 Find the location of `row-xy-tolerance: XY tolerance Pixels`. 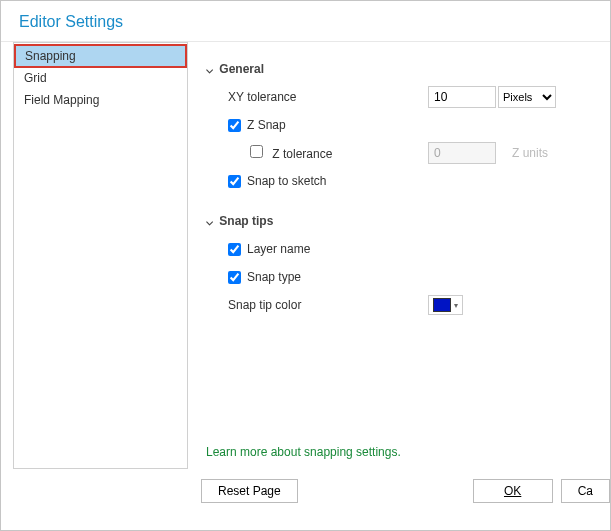

row-xy-tolerance: XY tolerance Pixels is located at coordinates (419, 97).